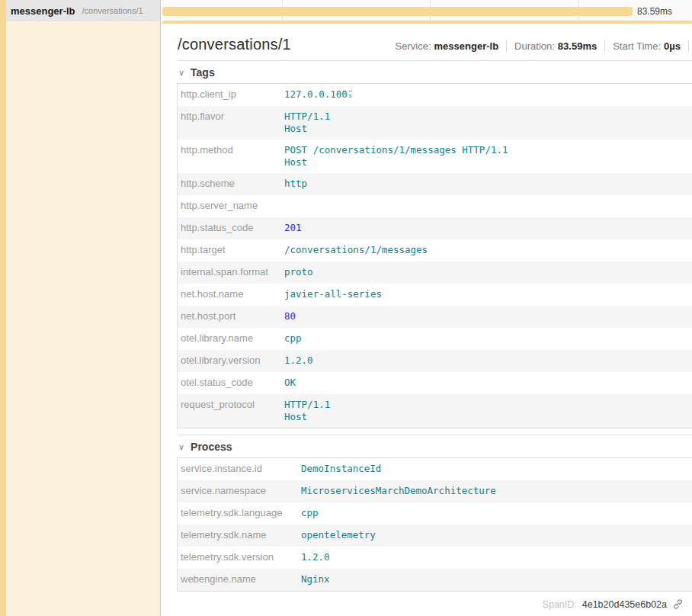 This screenshot has width=692, height=616. Describe the element at coordinates (341, 469) in the screenshot. I see `process-value: DemoInstanceId` at that location.